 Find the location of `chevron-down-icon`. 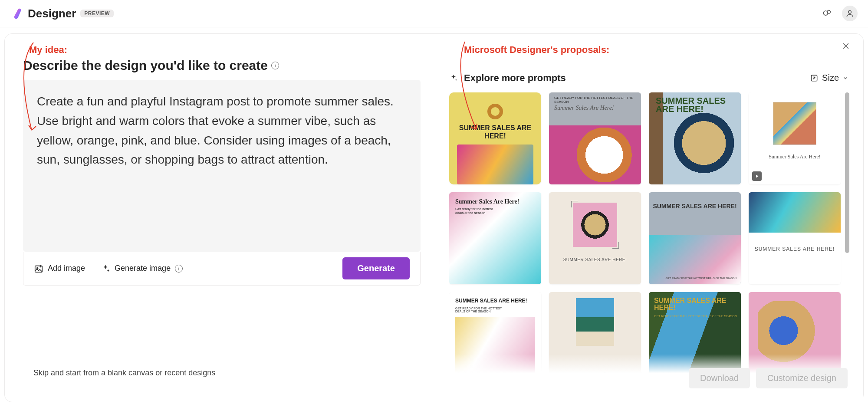

chevron-down-icon is located at coordinates (845, 78).